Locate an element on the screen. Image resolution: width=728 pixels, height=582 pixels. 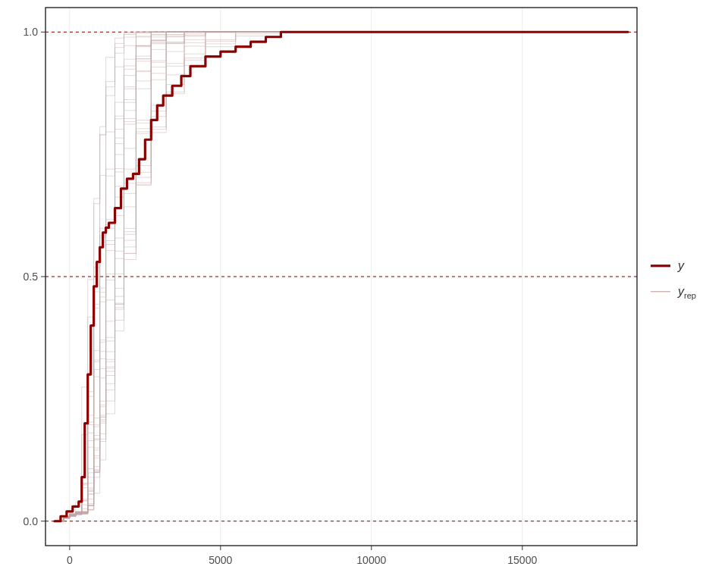
x-axis: 050001000015000 is located at coordinates (302, 556).